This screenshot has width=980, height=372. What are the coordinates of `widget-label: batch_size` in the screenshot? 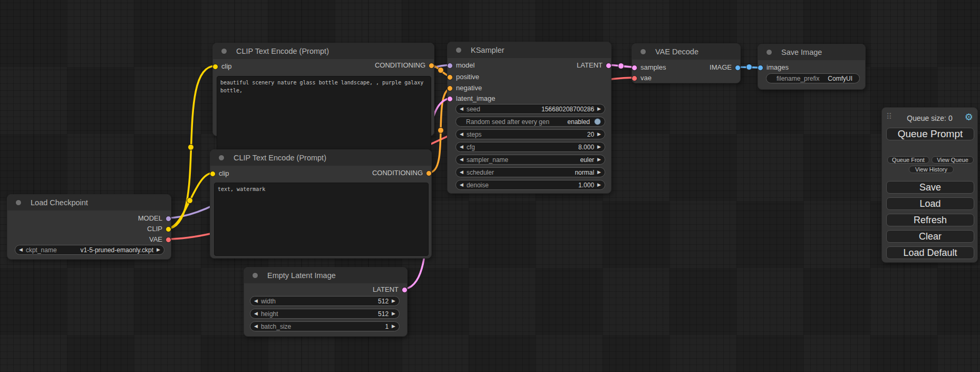 It's located at (319, 327).